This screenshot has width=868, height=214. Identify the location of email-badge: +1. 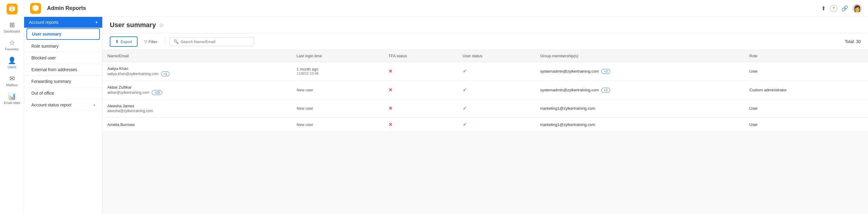
(165, 74).